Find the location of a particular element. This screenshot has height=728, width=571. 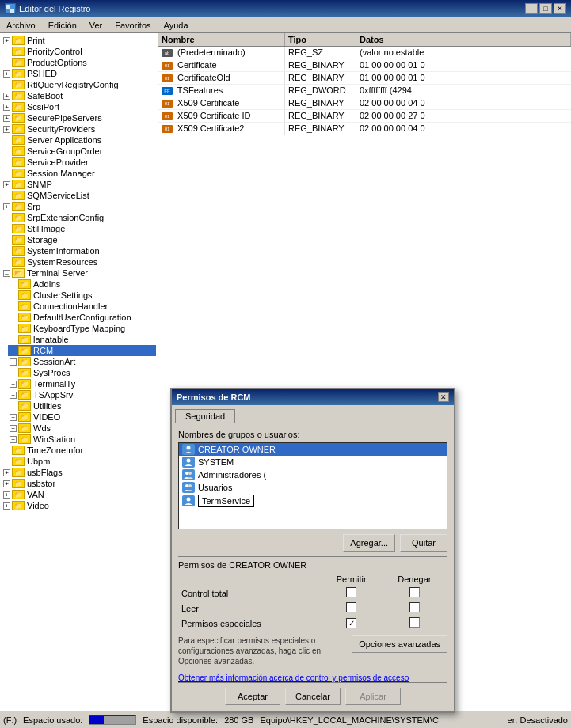

perm-permitir-especiales is located at coordinates (352, 624).